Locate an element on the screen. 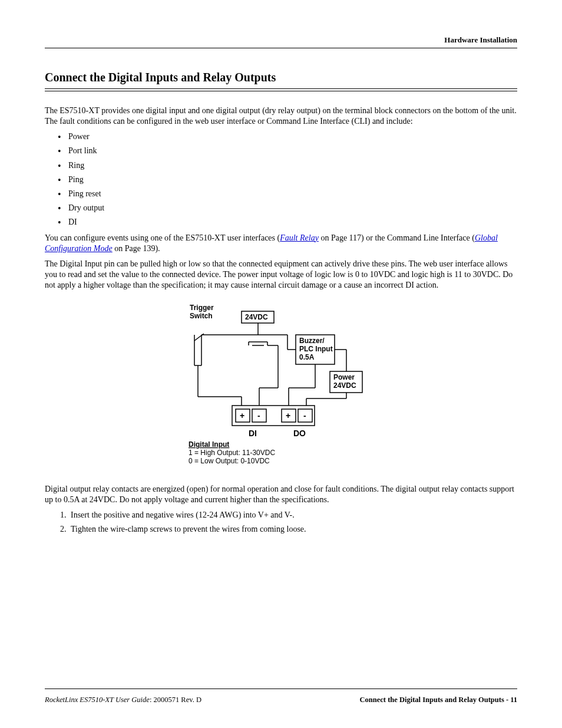 The height and width of the screenshot is (728, 562). footer-rev: : 2000571 Rev. D is located at coordinates (176, 700).